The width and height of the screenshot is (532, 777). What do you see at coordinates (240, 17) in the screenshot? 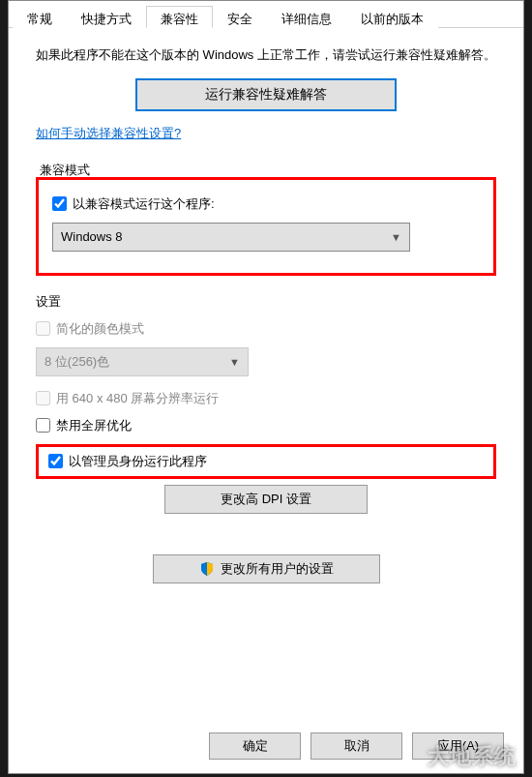
I see `tab-security: 安全` at bounding box center [240, 17].